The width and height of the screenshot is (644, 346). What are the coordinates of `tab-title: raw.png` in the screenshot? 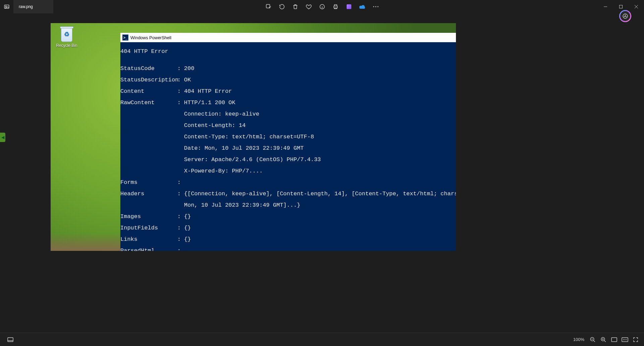 It's located at (26, 7).